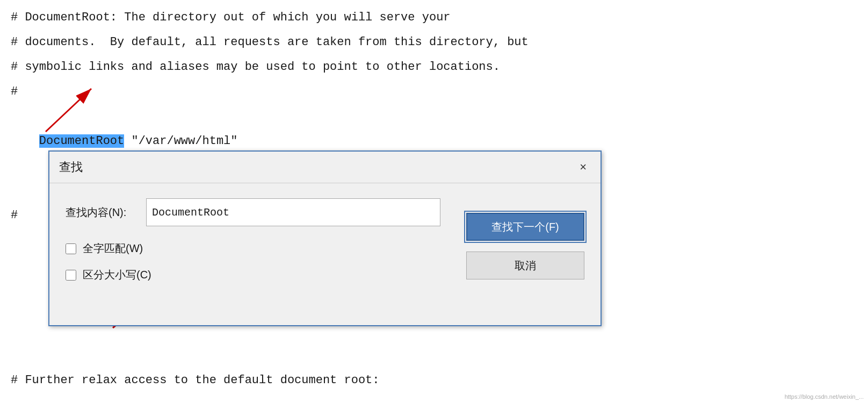  What do you see at coordinates (525, 265) in the screenshot?
I see `cancel-button: 取消` at bounding box center [525, 265].